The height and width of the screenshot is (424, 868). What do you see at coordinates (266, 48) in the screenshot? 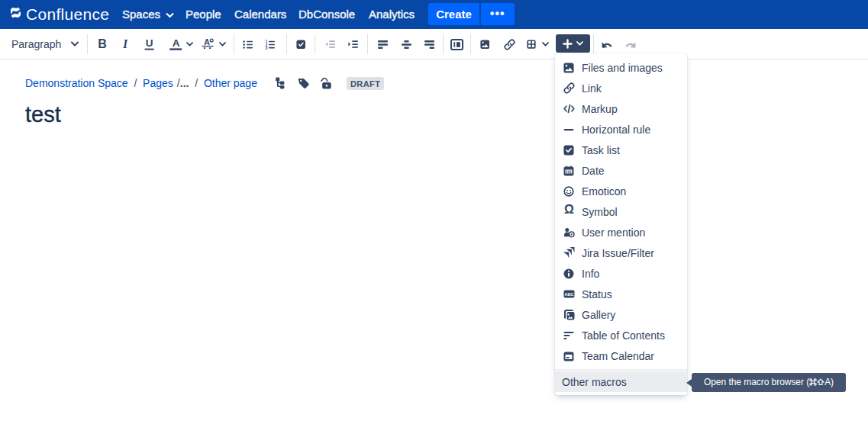
I see `svg-text: 3` at bounding box center [266, 48].